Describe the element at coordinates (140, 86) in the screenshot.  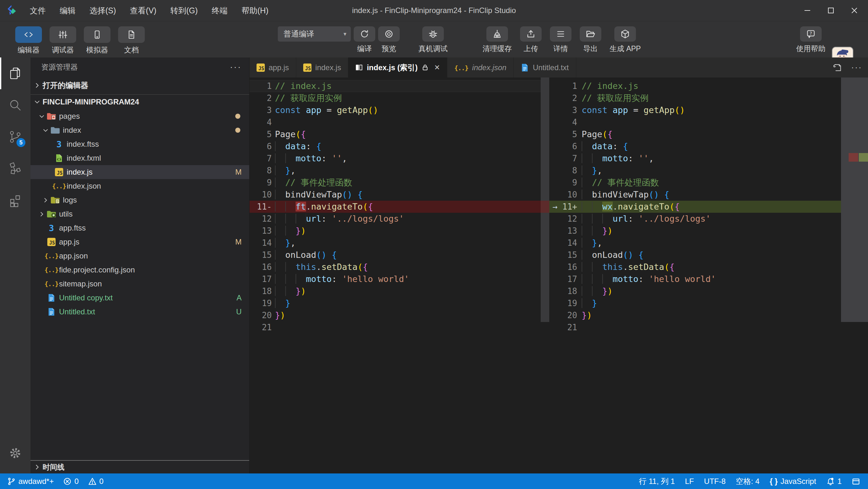
I see `open-editors-section: 打开的编辑器` at that location.